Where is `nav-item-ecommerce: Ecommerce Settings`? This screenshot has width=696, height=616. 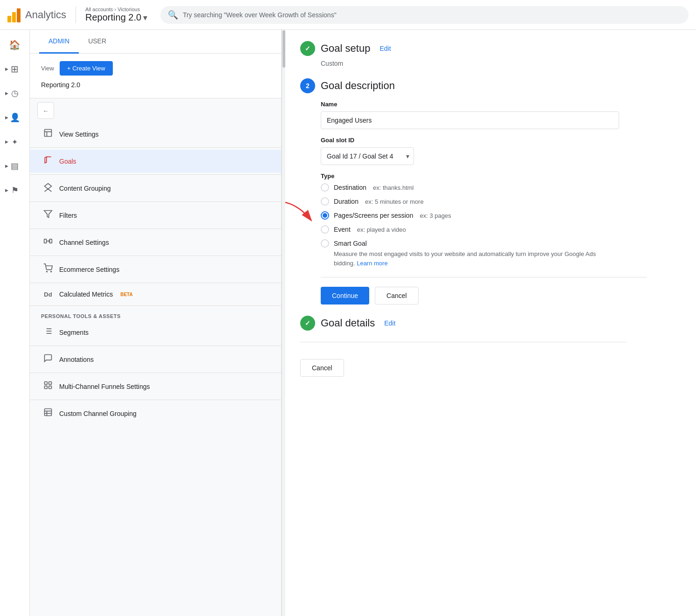 nav-item-ecommerce: Ecommerce Settings is located at coordinates (156, 270).